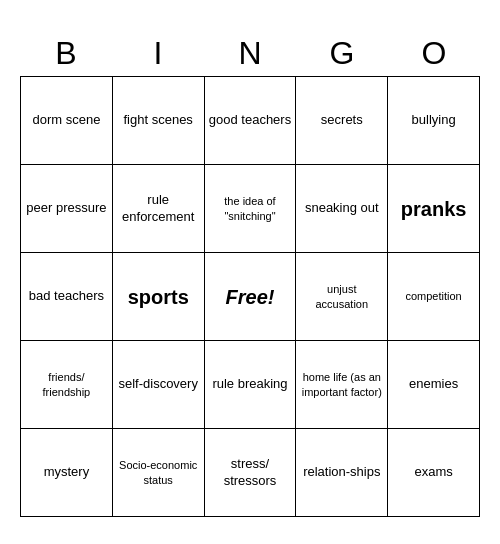 The image size is (500, 544). Describe the element at coordinates (342, 121) in the screenshot. I see `bingo-cell-3: secrets` at that location.